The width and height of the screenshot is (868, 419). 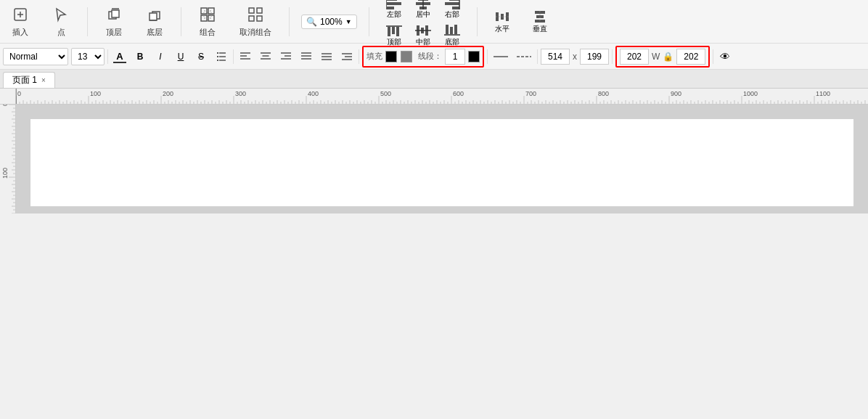 I want to click on align-center-text-button, so click(x=266, y=57).